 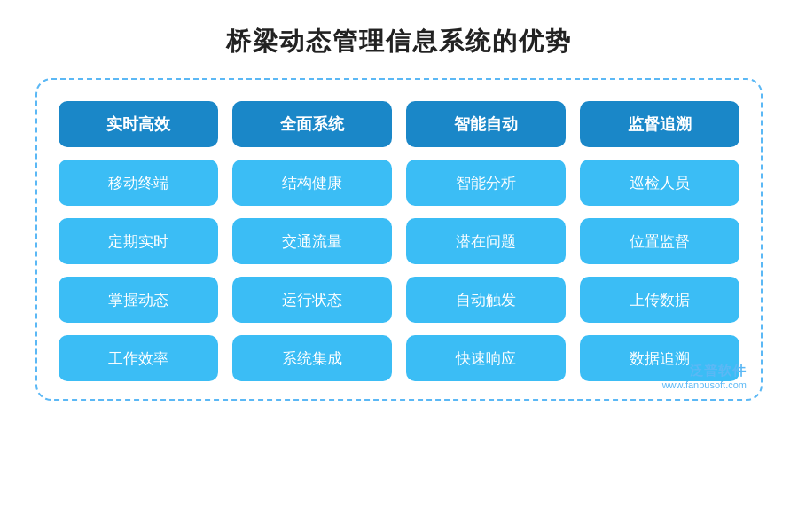 What do you see at coordinates (486, 241) in the screenshot?
I see `body-cell-1-2: 潜在问题` at bounding box center [486, 241].